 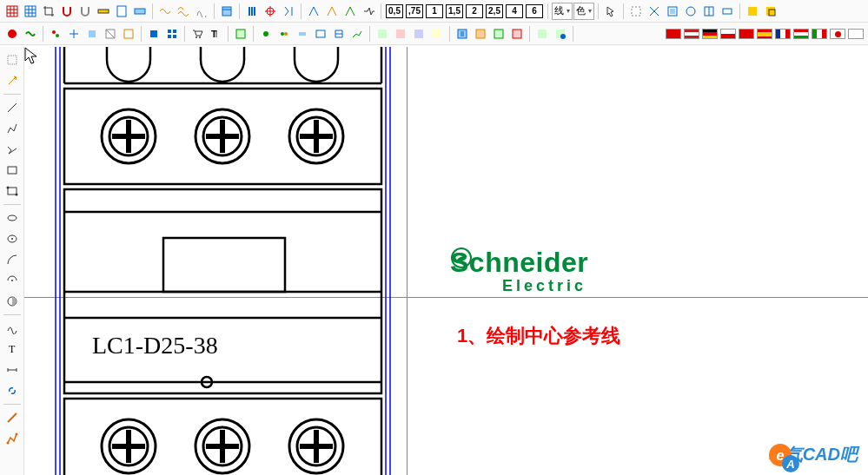 What do you see at coordinates (266, 34) in the screenshot?
I see `d1-btn` at bounding box center [266, 34].